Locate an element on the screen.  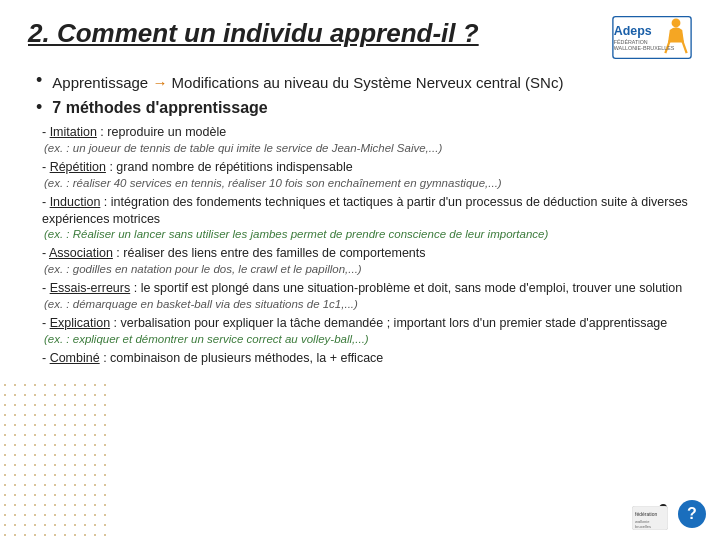
method-repetition-label: - Répétition : grand nombre de répétitio… is located at coordinates (367, 168).